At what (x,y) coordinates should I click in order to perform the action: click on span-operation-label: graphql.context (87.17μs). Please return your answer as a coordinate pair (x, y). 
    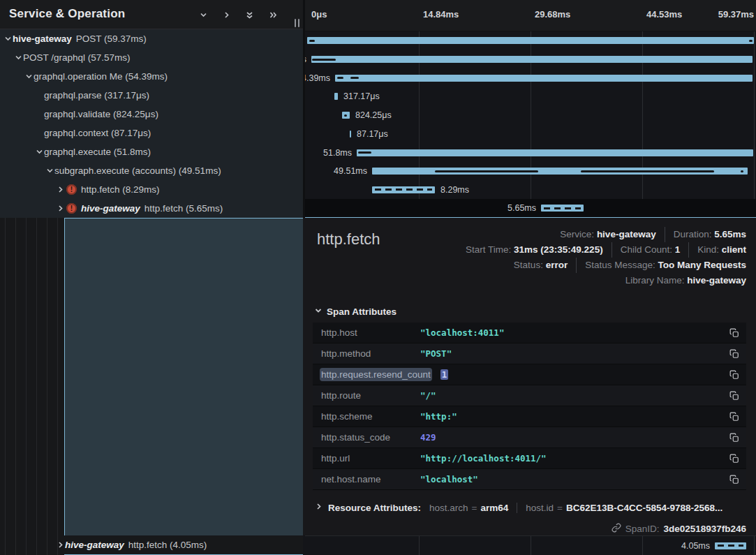
    Looking at the image, I should click on (98, 133).